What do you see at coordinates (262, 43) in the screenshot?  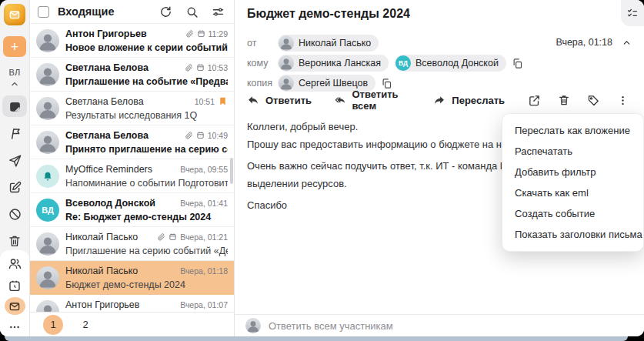 I see `from-label: от` at bounding box center [262, 43].